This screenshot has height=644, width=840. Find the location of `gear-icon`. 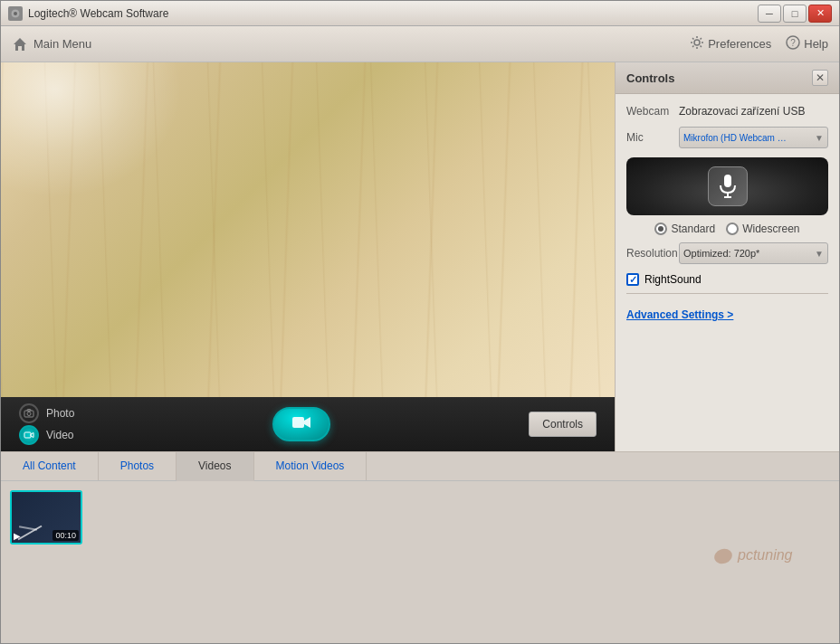

gear-icon is located at coordinates (697, 43).